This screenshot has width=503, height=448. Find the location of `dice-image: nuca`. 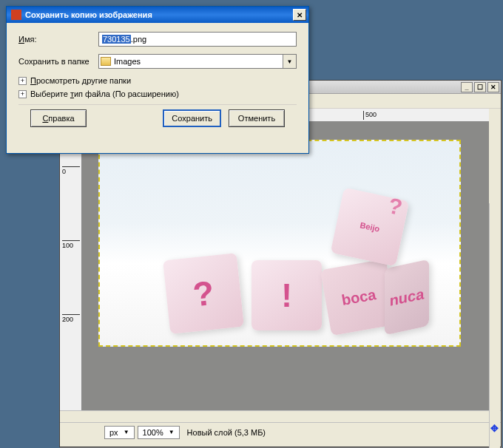

dice-image: nuca is located at coordinates (407, 297).